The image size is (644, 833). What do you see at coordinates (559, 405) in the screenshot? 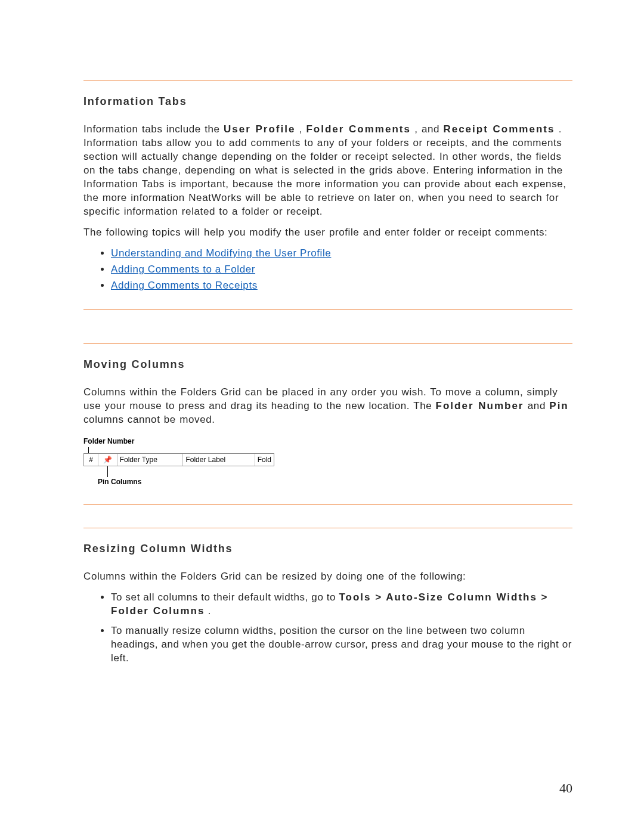
I see `term-pin: Pin` at bounding box center [559, 405].